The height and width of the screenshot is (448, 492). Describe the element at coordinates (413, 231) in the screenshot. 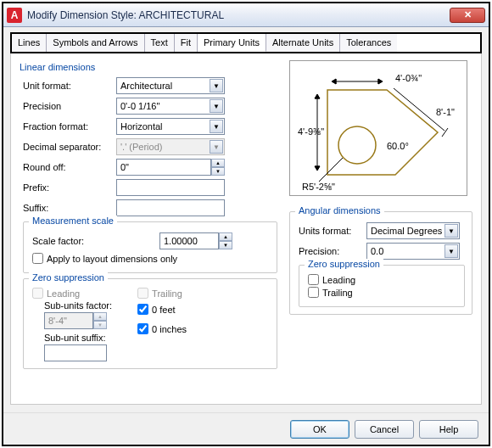

I see `angular-units-combo: Decimal Degrees ▼` at that location.